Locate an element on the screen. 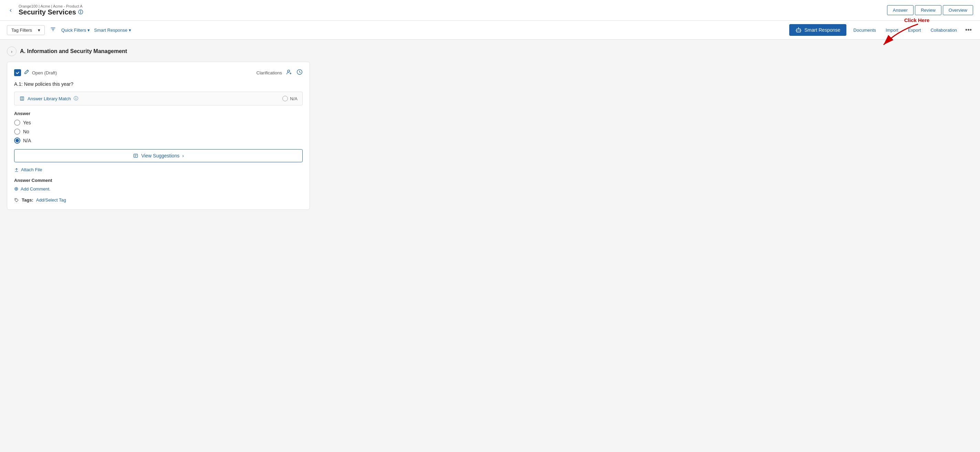  section-expand-button: › is located at coordinates (11, 51).